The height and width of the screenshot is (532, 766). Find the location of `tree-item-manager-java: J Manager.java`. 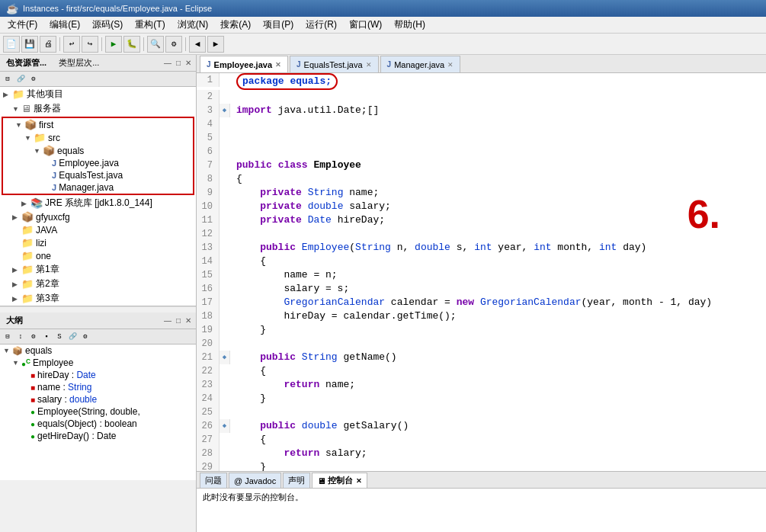

tree-item-manager-java: J Manager.java is located at coordinates (98, 187).